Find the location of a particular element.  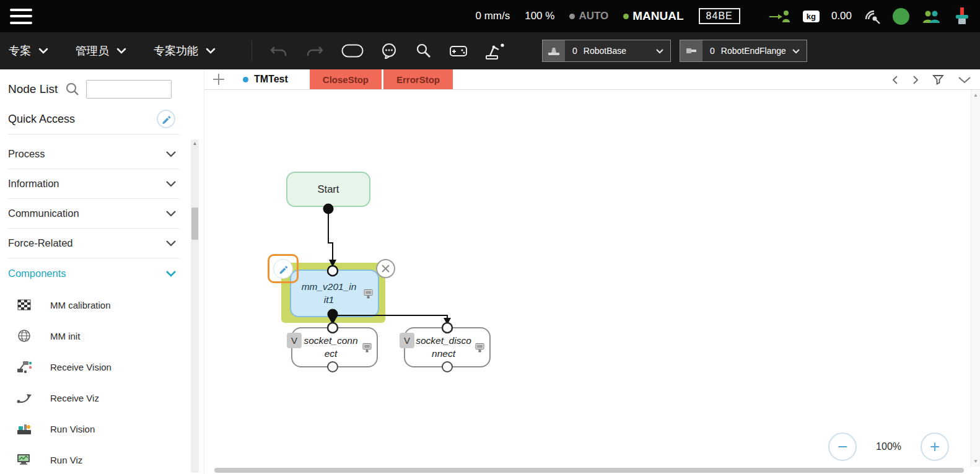

node-socket-connect-label: socket_connect is located at coordinates (331, 347).